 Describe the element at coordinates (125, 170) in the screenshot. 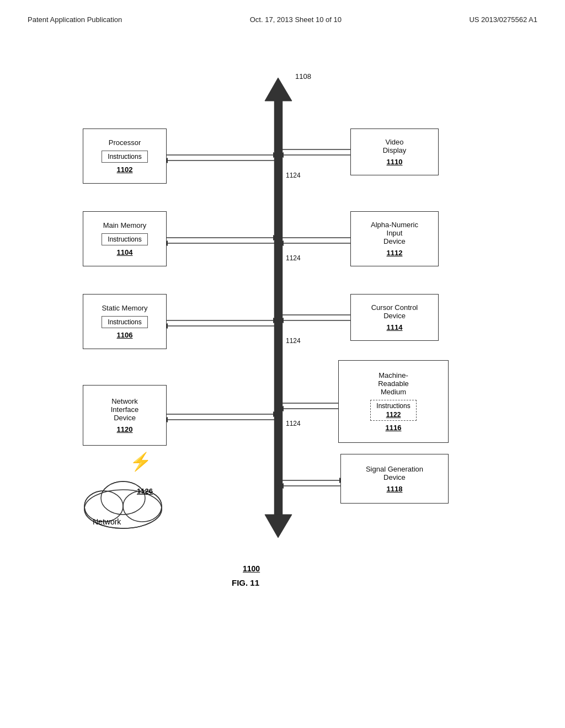

I see `processor-id: 1102` at that location.